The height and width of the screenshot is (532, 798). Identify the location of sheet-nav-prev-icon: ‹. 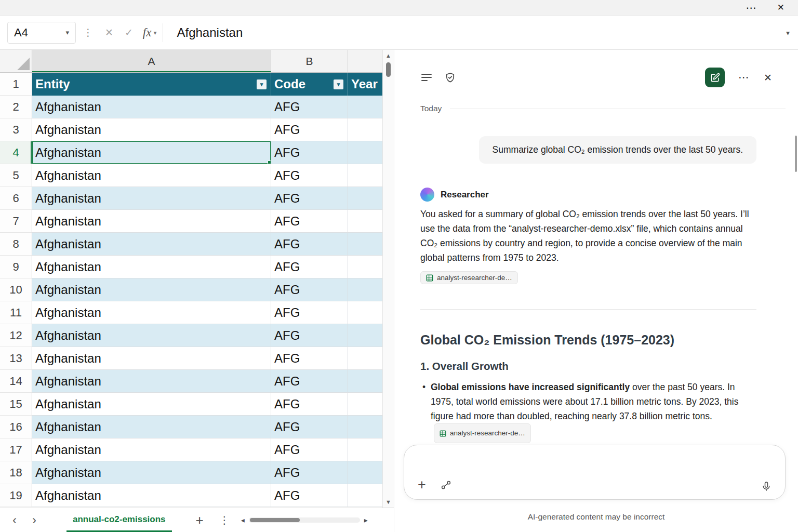
(15, 520).